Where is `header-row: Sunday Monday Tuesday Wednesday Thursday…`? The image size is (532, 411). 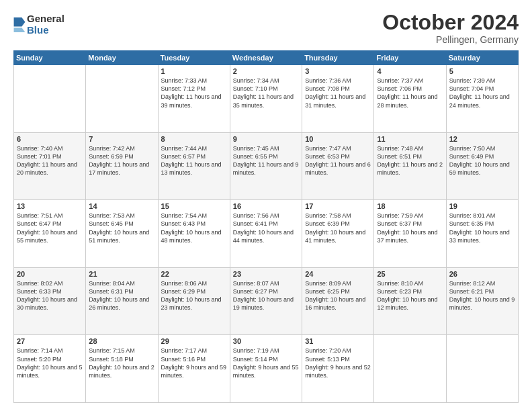
header-row: Sunday Monday Tuesday Wednesday Thursday… is located at coordinates (266, 58).